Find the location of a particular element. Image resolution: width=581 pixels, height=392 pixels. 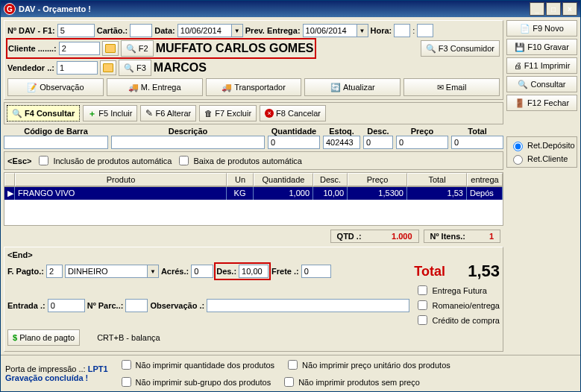

obs-input is located at coordinates (308, 306).